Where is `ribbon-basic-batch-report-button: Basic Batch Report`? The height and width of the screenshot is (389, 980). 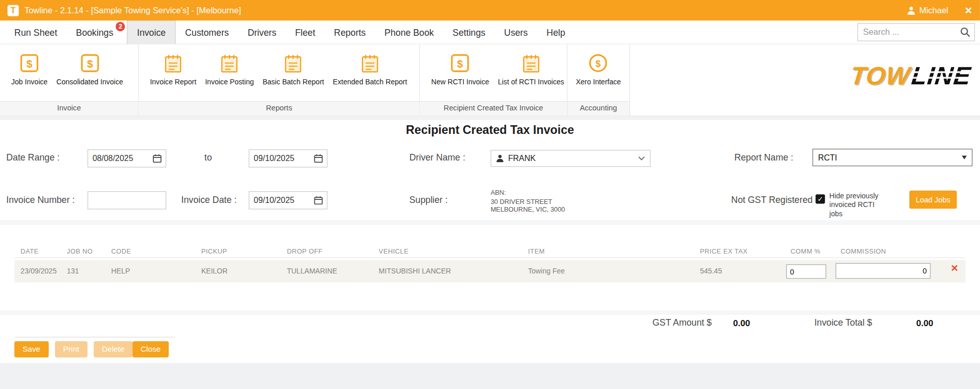
ribbon-basic-batch-report-button: Basic Batch Report is located at coordinates (293, 68).